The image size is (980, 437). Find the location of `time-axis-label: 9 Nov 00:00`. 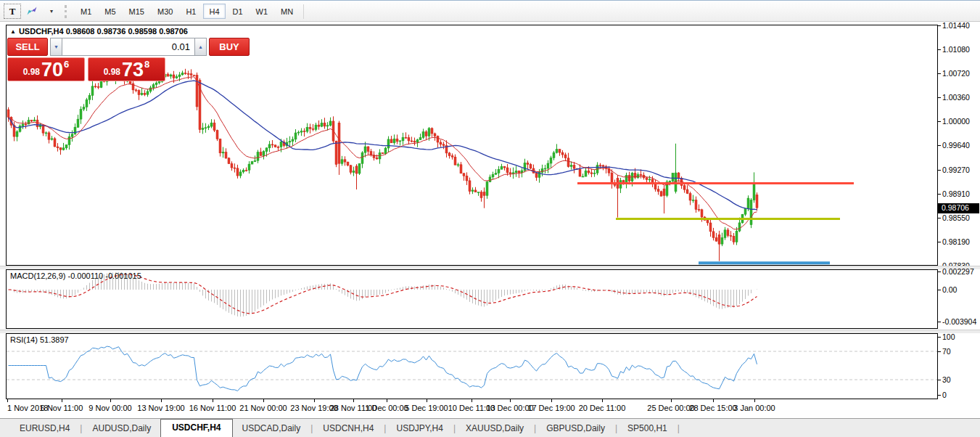

time-axis-label: 9 Nov 00:00 is located at coordinates (110, 408).